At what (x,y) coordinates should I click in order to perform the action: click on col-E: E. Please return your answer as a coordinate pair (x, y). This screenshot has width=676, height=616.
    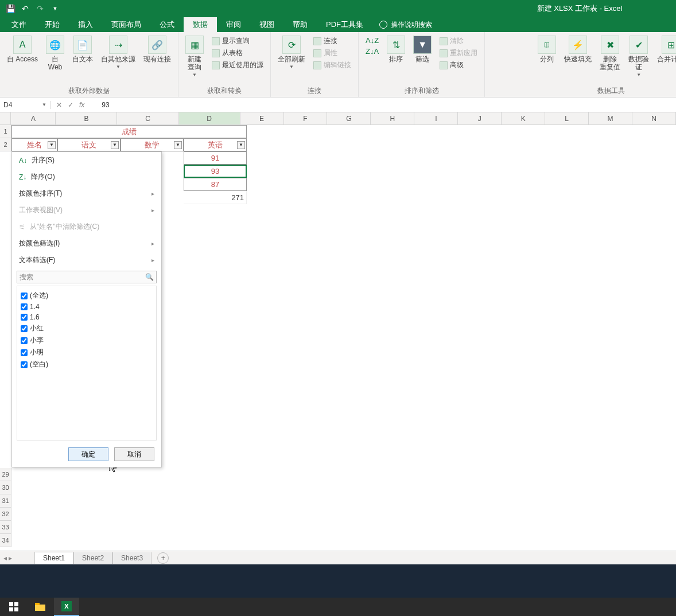
    Looking at the image, I should click on (262, 118).